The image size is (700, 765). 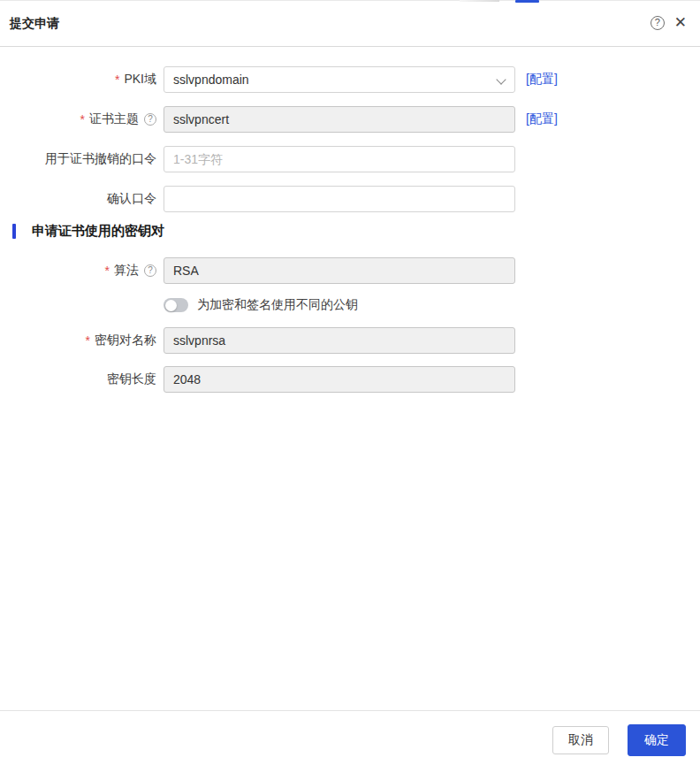 What do you see at coordinates (150, 119) in the screenshot?
I see `cert-subject-help-icon: ?` at bounding box center [150, 119].